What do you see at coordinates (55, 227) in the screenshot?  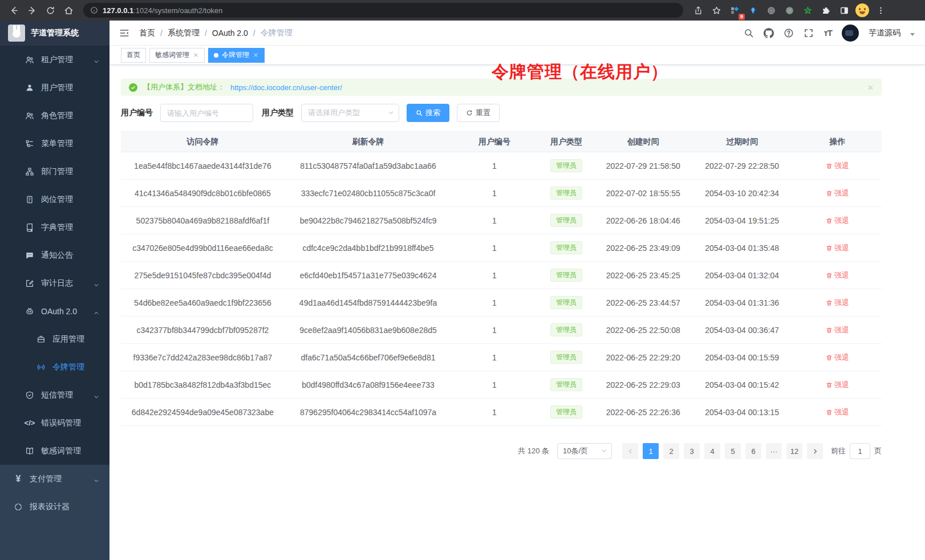 I see `sidebar-item-dict: 字典管理` at bounding box center [55, 227].